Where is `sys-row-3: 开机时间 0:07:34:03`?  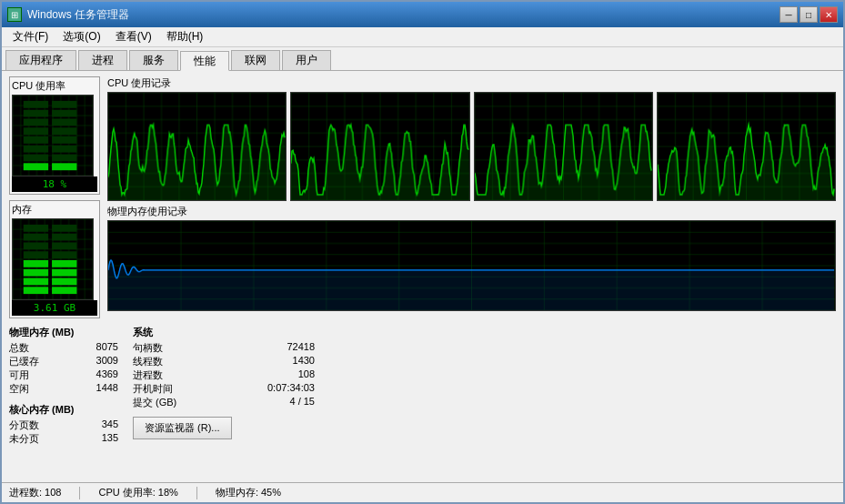
sys-row-3: 开机时间 0:07:34:03 is located at coordinates (224, 389).